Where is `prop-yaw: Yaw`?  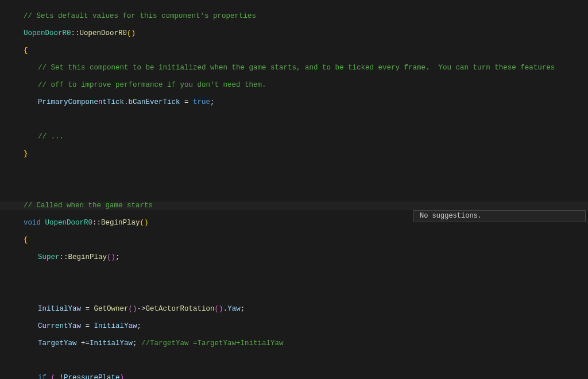
prop-yaw: Yaw is located at coordinates (234, 309).